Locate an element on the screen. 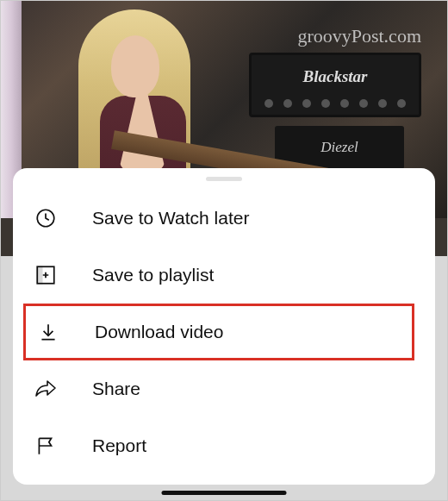 The image size is (448, 501). save-playlist-item: Save to playlist is located at coordinates (224, 275).